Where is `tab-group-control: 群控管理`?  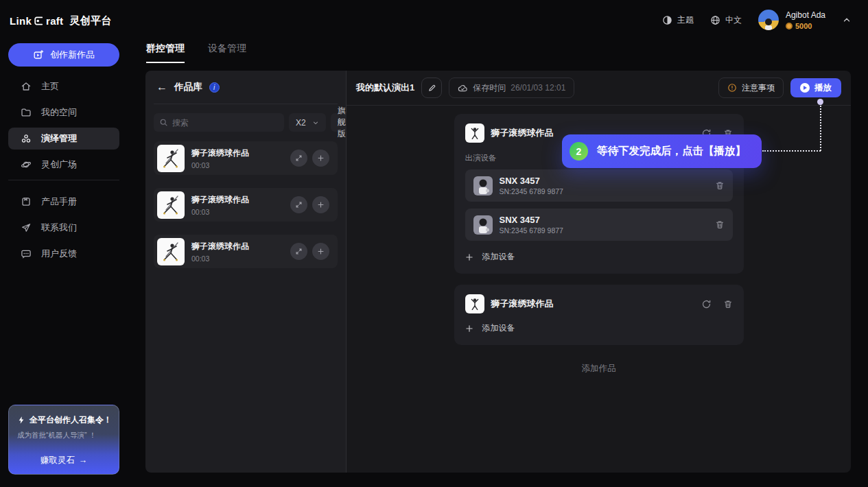
tab-group-control: 群控管理 is located at coordinates (165, 53).